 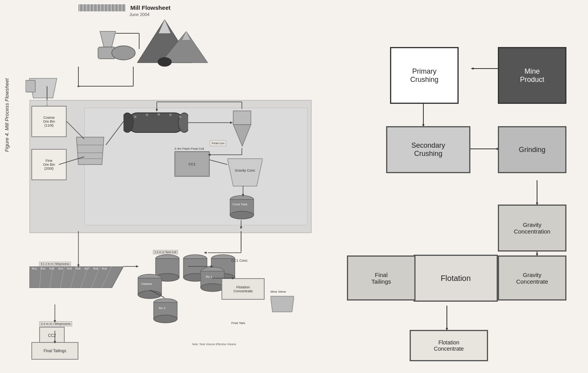 I want to click on gravity-conc-box: Gravity Conc, so click(x=245, y=173).